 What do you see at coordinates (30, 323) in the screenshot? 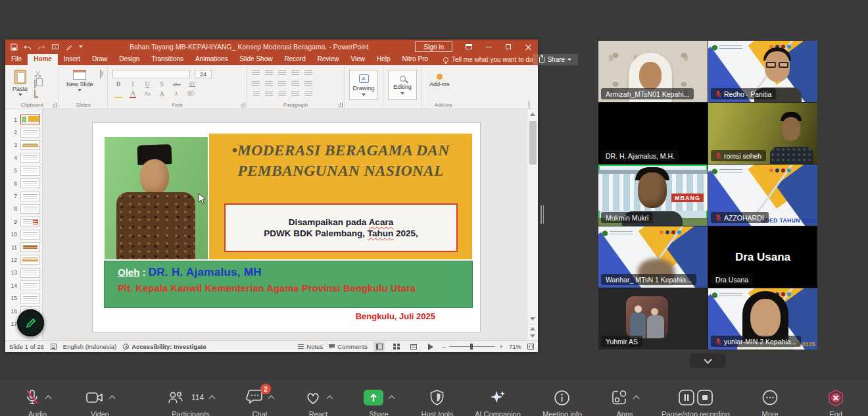
I see `annotate-button` at bounding box center [30, 323].